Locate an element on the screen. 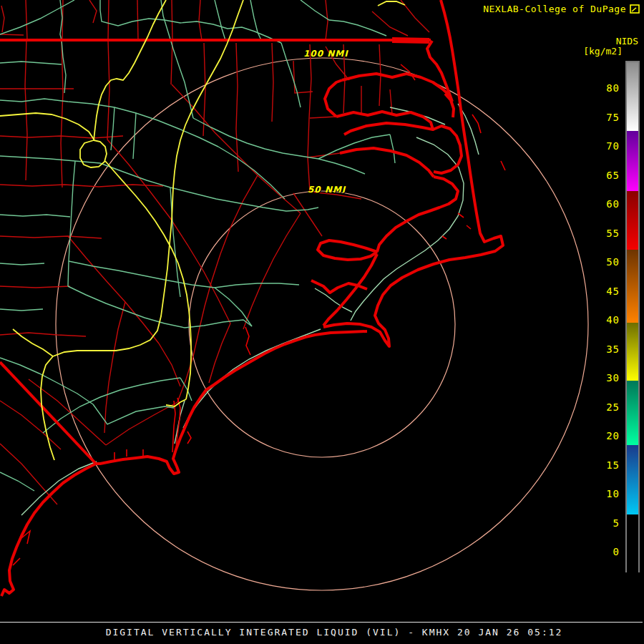 Image resolution: width=644 pixels, height=644 pixels. colorbar-tick-60: 60 is located at coordinates (605, 204).